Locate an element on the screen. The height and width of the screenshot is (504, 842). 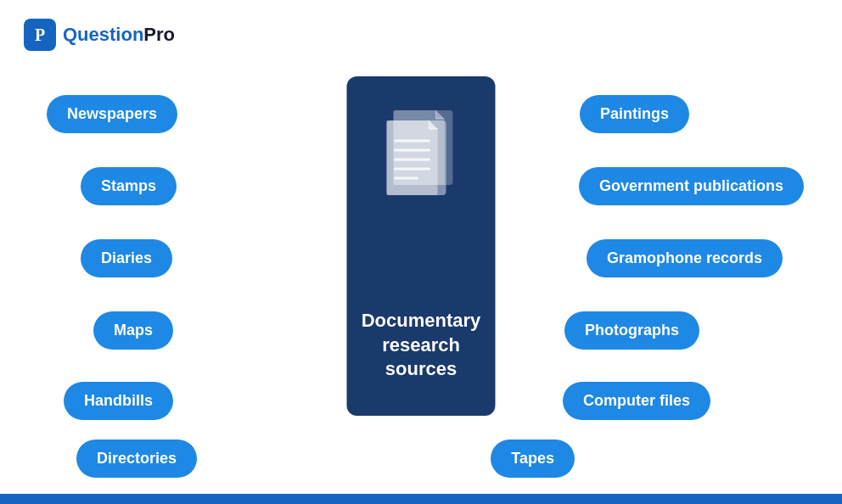
pill-directories: Directories is located at coordinates (137, 458).